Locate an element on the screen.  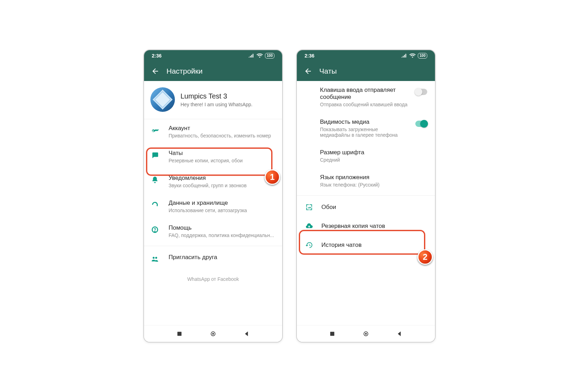
item-sub: FAQ, поддержка, политика конфиденциальн.… is located at coordinates (222, 235).